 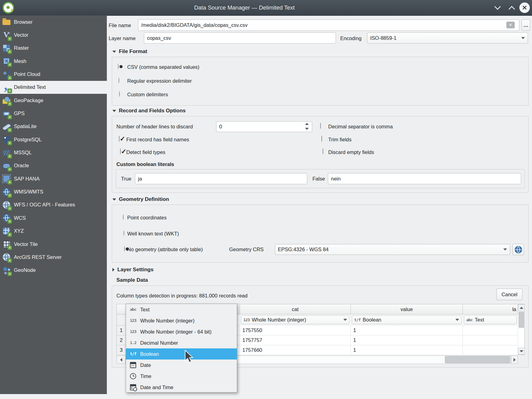 What do you see at coordinates (53, 205) in the screenshot?
I see `sidebar-item-wfs-ogc: WFS / OGC API - Features` at bounding box center [53, 205].